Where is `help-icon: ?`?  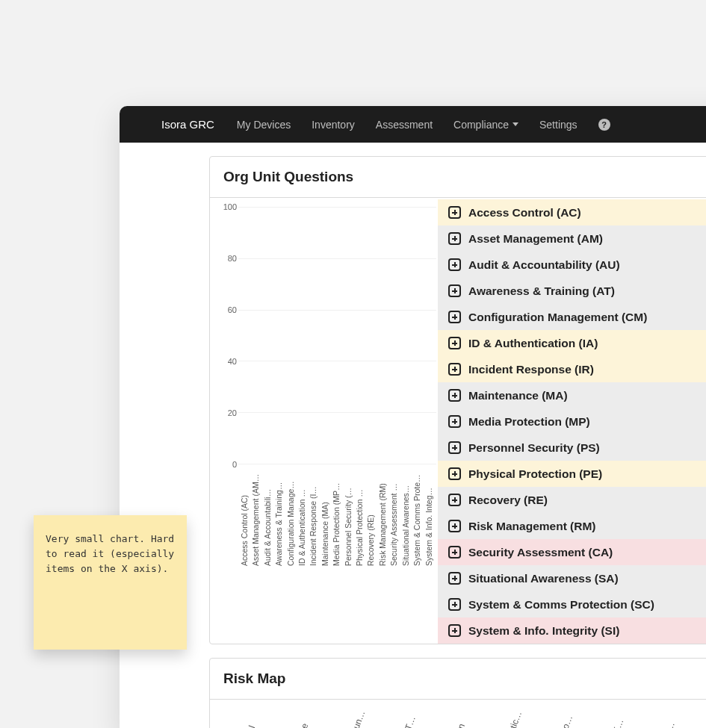
help-icon: ? is located at coordinates (604, 125).